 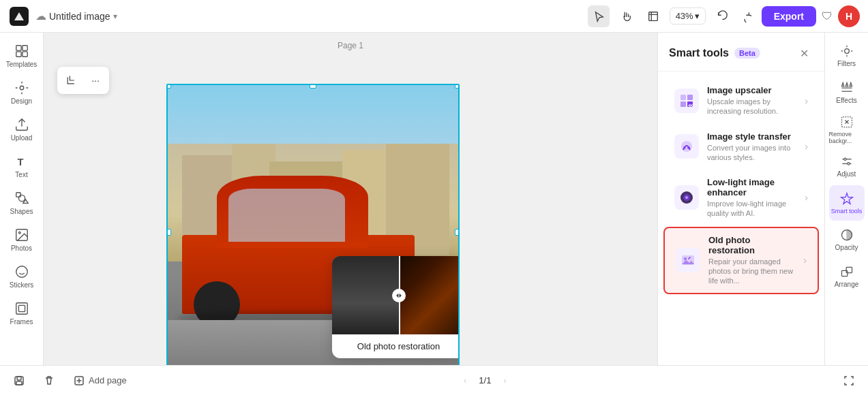 What do you see at coordinates (80, 16) in the screenshot?
I see `document-title: Untitled image` at bounding box center [80, 16].